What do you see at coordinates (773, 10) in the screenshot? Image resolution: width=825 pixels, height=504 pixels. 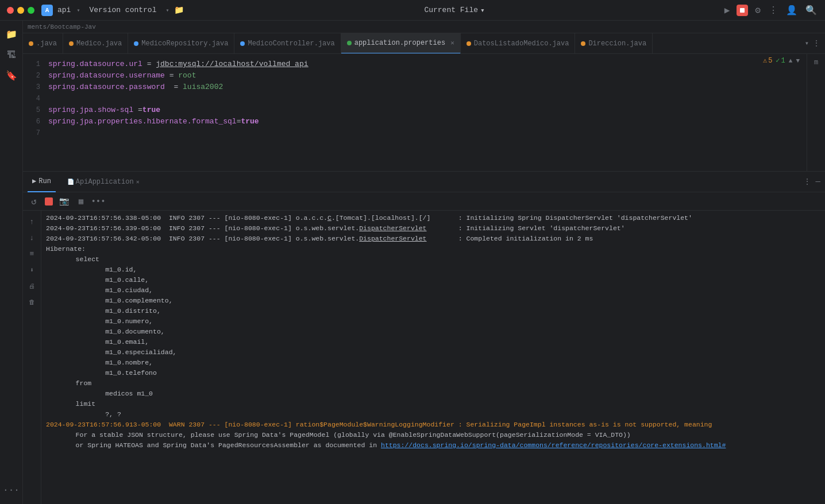 I see `more-icon: ⋮` at bounding box center [773, 10].